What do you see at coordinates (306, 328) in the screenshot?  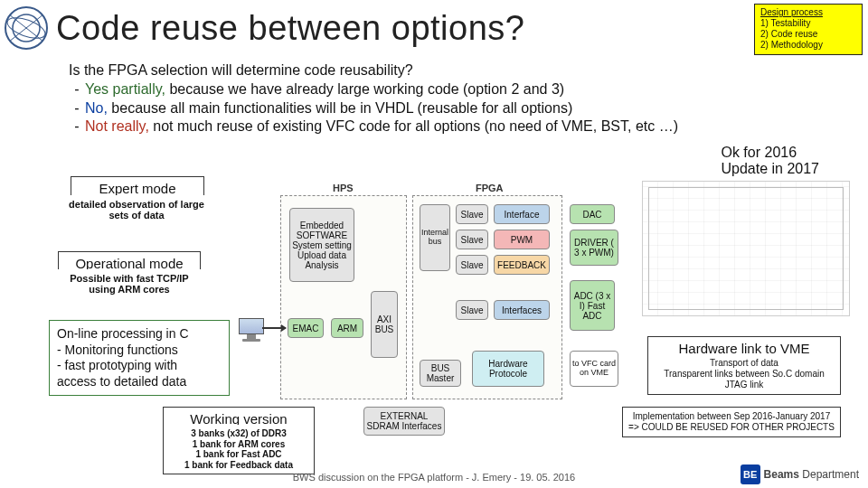 I see `emac-block: EMAC` at bounding box center [306, 328].